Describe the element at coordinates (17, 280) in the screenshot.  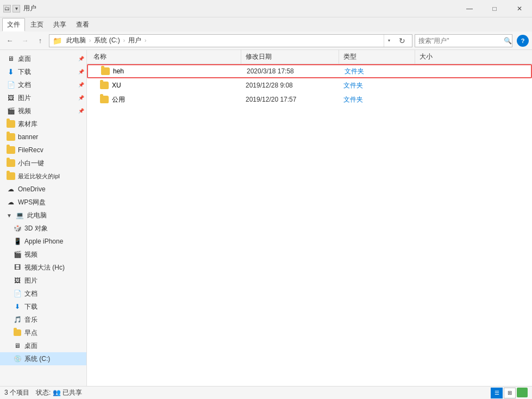
I see `pictures2-icon: 🖼` at that location.